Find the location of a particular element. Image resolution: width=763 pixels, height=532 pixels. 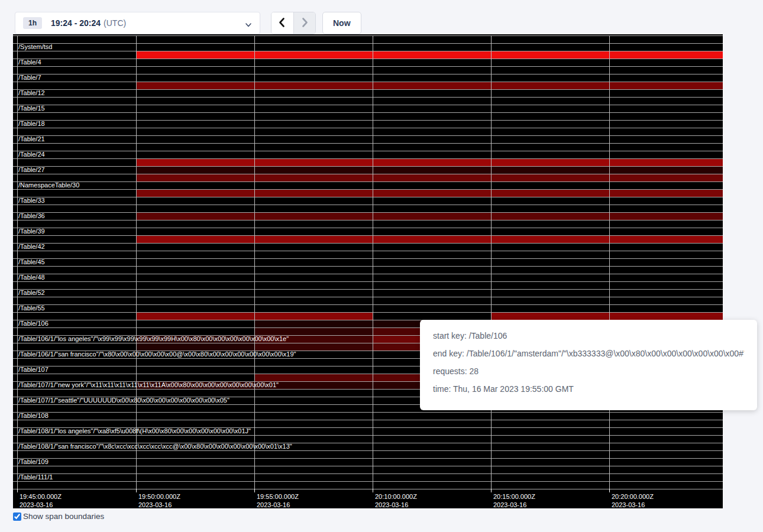

range-timezone: (UTC) is located at coordinates (115, 23).